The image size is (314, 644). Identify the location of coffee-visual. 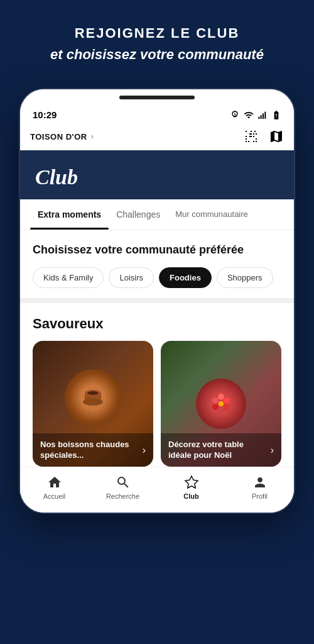
(93, 397).